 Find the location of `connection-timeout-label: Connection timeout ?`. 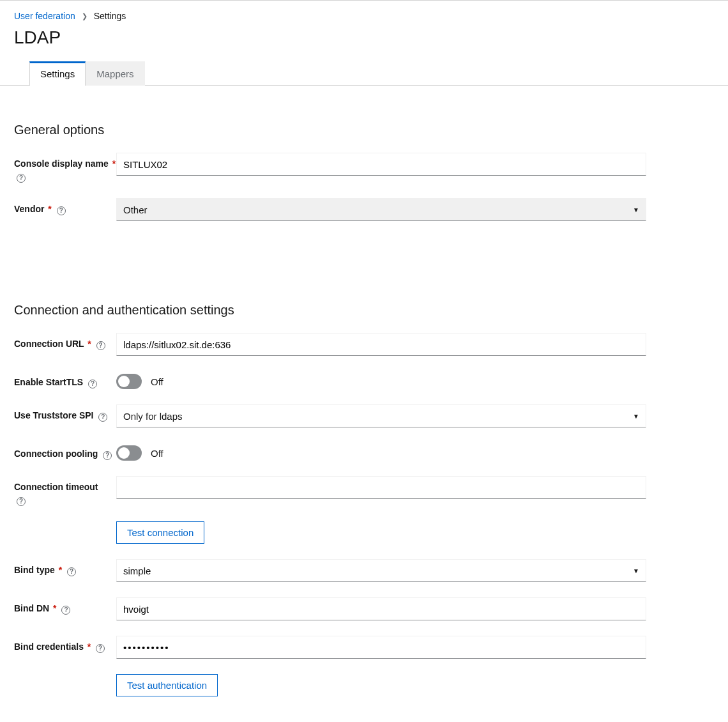

connection-timeout-label: Connection timeout ? is located at coordinates (65, 491).